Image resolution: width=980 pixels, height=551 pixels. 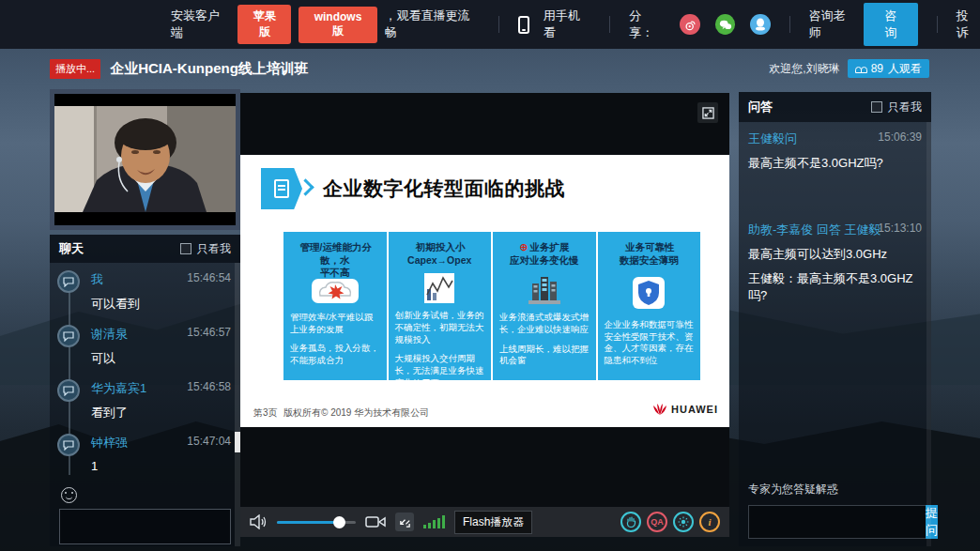 What do you see at coordinates (161, 413) in the screenshot?
I see `chat-message-text: 看到了` at bounding box center [161, 413].